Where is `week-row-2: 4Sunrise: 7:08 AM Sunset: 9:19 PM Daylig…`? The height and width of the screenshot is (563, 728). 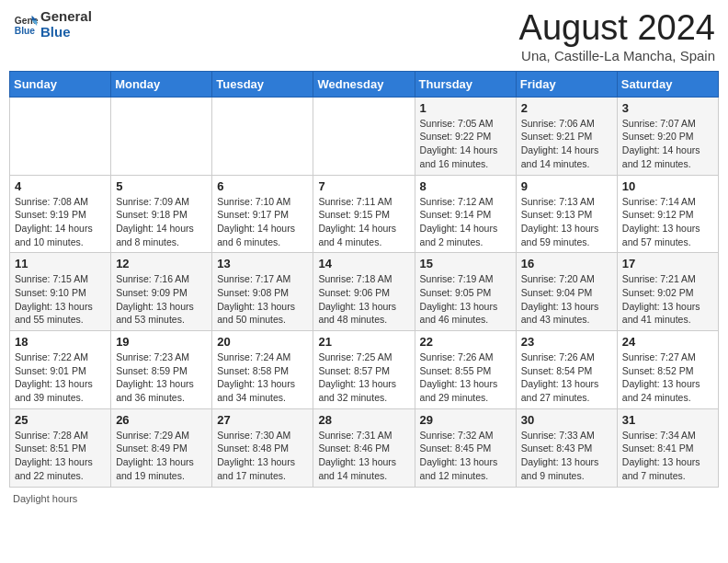 week-row-2: 4Sunrise: 7:08 AM Sunset: 9:19 PM Daylig… is located at coordinates (364, 213).